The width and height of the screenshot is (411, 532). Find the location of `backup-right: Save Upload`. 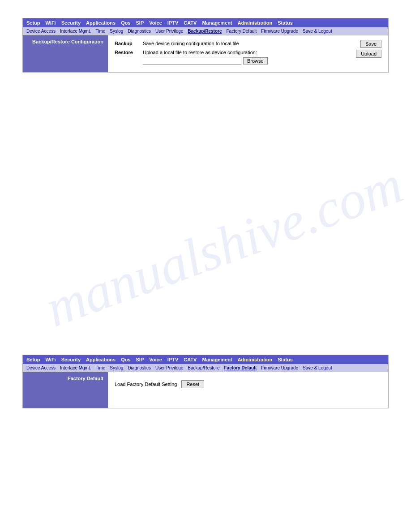

backup-right: Save Upload is located at coordinates (366, 49).